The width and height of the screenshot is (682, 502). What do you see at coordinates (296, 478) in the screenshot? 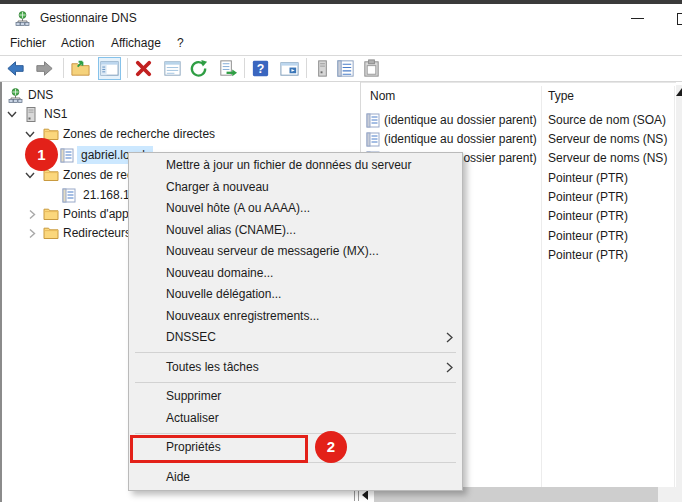
I see `menu-item-help: Aide` at bounding box center [296, 478].